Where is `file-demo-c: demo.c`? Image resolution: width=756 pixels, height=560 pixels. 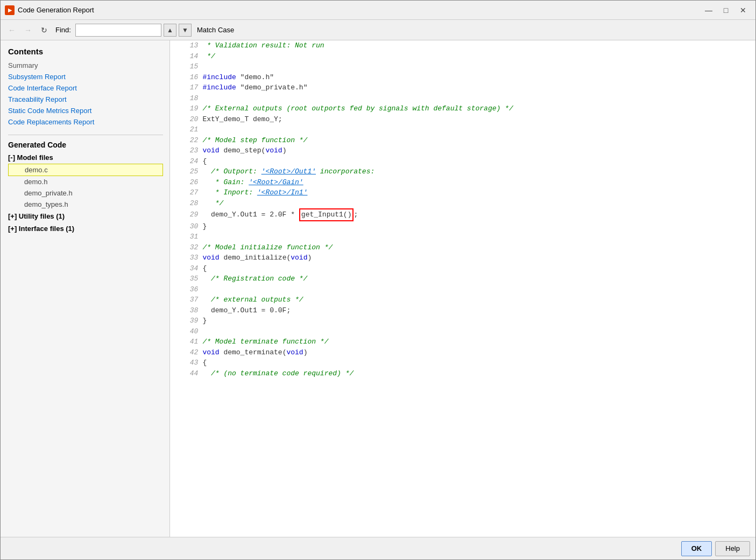 file-demo-c: demo.c is located at coordinates (86, 170).